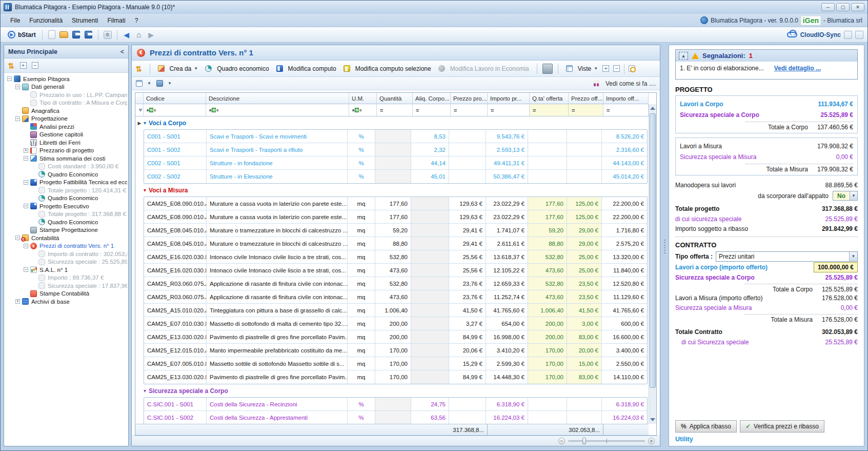 This screenshot has height=451, width=868. What do you see at coordinates (66, 214) in the screenshot?
I see `tree-item: Totale progetto : 317.368,88 €` at bounding box center [66, 214].